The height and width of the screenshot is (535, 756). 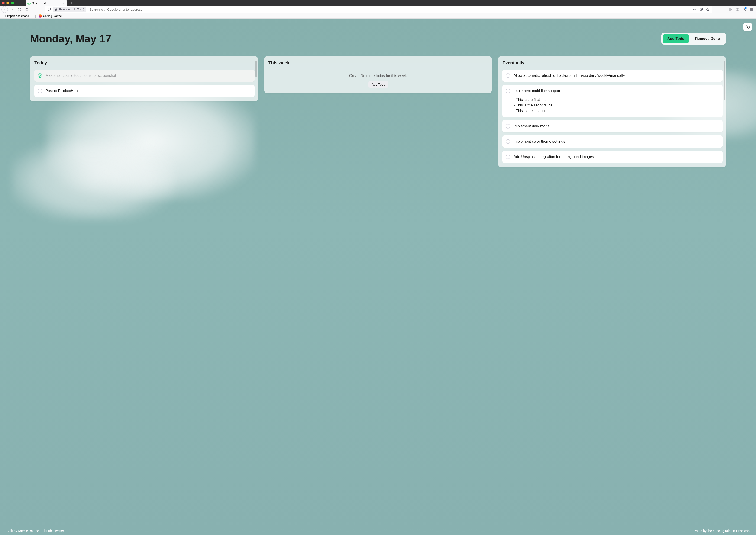 I want to click on todo-item: Make up fictional todo items for screens…, so click(x=144, y=76).